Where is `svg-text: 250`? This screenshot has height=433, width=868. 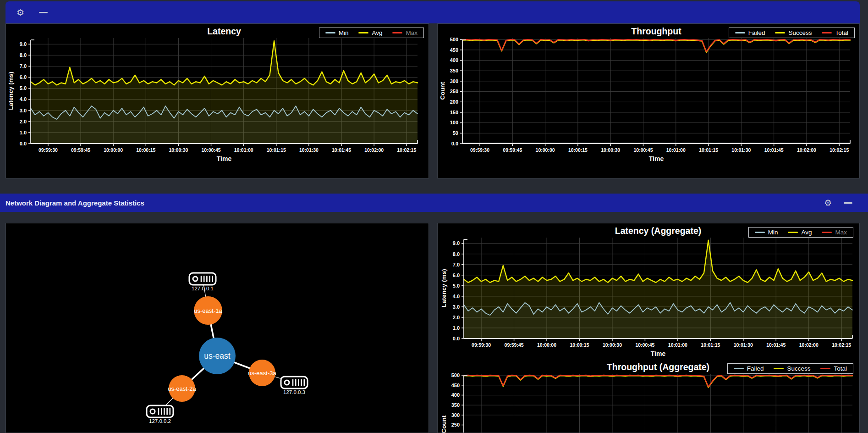
svg-text: 250 is located at coordinates (454, 91).